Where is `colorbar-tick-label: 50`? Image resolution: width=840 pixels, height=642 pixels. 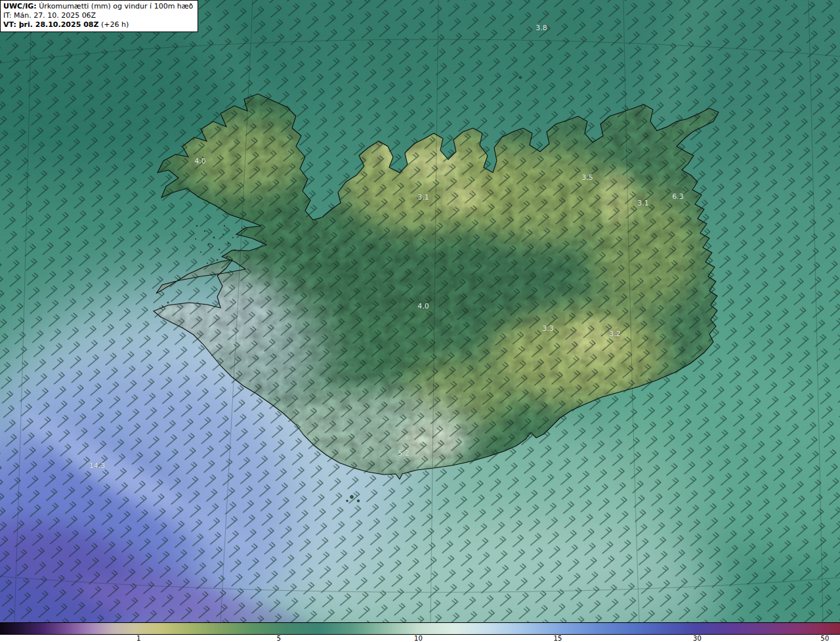 colorbar-tick-label: 50 is located at coordinates (826, 638).